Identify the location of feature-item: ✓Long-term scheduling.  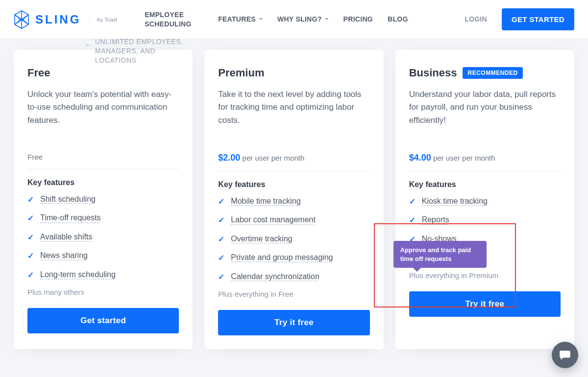
(103, 275).